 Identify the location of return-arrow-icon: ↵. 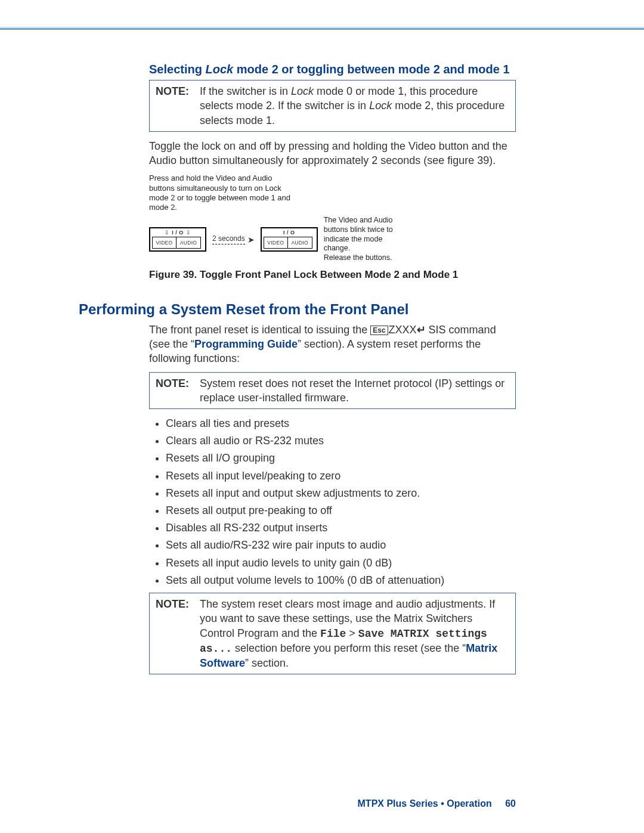
(421, 330).